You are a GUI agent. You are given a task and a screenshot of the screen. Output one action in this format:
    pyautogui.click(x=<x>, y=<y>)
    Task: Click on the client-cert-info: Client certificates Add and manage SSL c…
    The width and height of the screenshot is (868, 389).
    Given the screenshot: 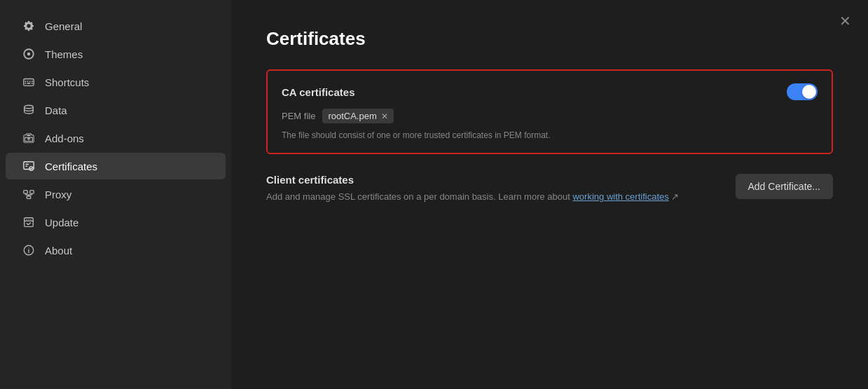 What is the action you would take?
    pyautogui.click(x=494, y=189)
    